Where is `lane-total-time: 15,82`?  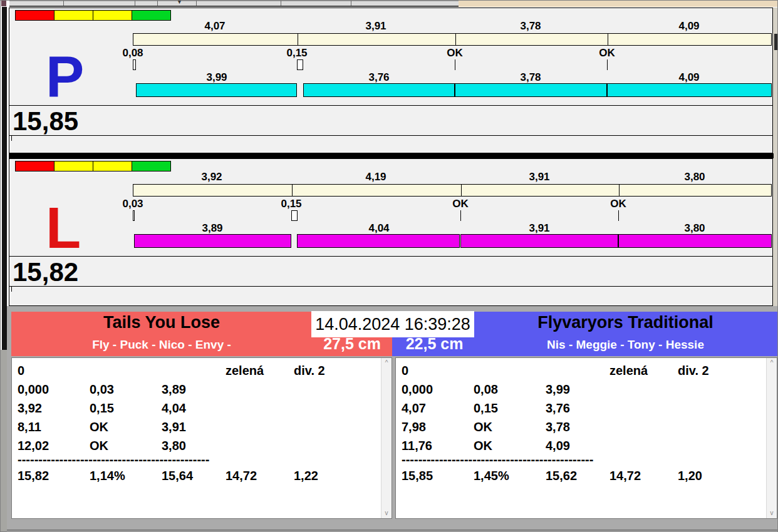 lane-total-time: 15,82 is located at coordinates (45, 272).